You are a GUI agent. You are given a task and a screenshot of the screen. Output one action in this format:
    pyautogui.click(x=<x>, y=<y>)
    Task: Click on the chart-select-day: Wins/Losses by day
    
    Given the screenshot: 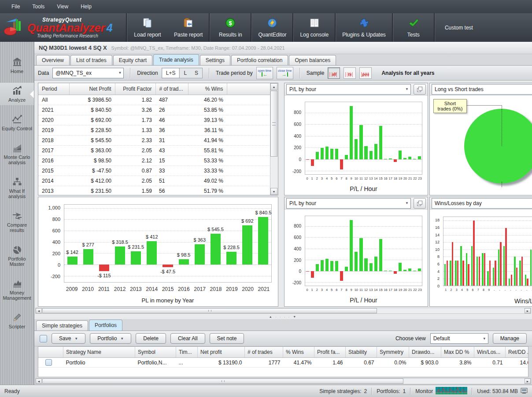 What is the action you would take?
    pyautogui.click(x=482, y=203)
    